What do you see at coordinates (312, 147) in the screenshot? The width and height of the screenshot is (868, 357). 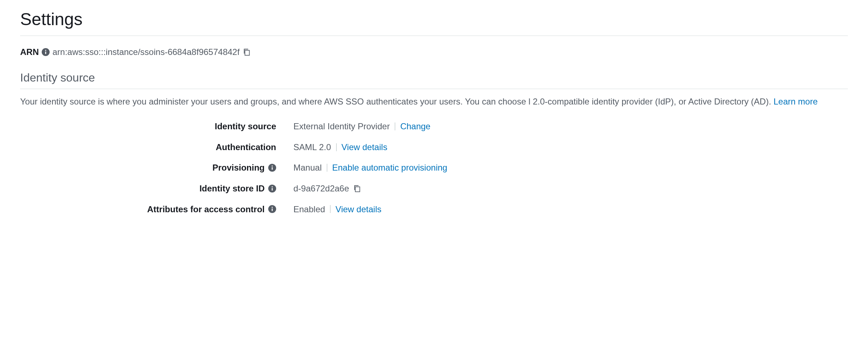 I see `authentication-value-text: SAML 2.0` at bounding box center [312, 147].